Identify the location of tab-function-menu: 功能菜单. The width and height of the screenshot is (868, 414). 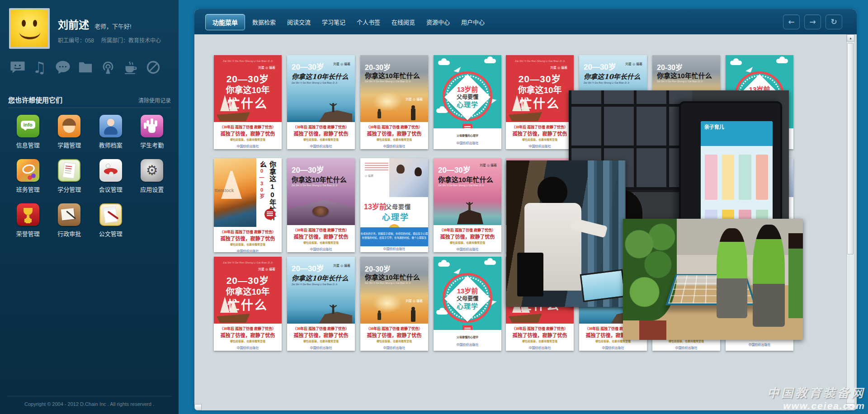
(225, 22).